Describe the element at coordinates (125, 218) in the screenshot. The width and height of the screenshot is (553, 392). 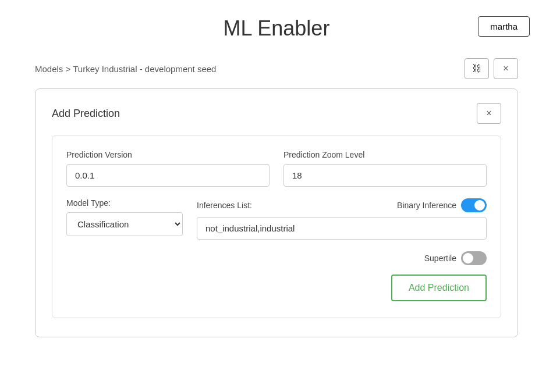
I see `model-type-group: Model Type: Classification Object Detect…` at that location.